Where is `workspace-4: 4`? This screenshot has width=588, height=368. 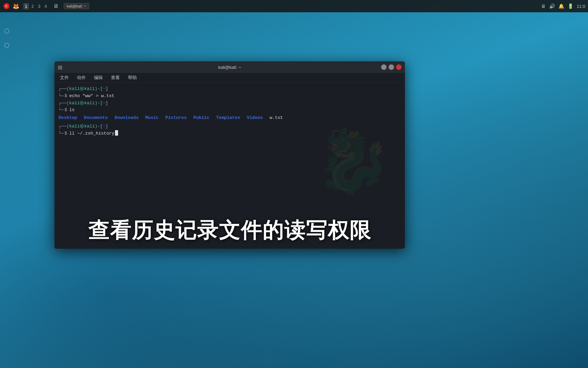
workspace-4: 4 is located at coordinates (46, 6).